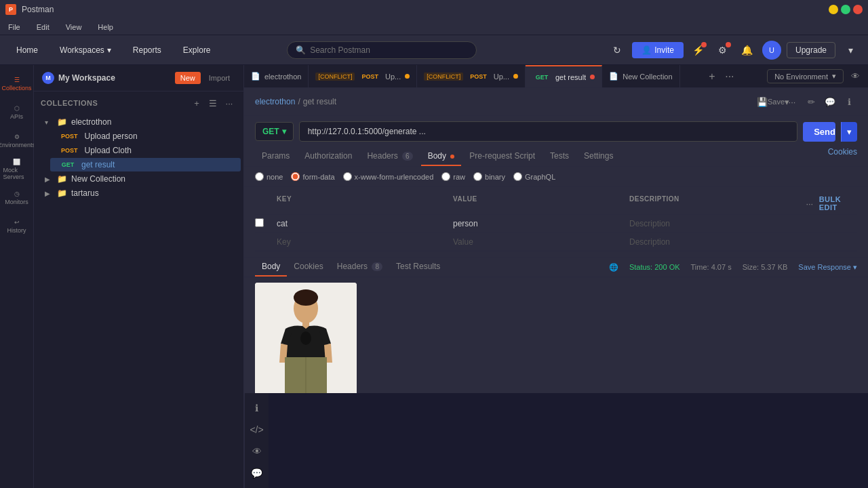 The width and height of the screenshot is (868, 488). What do you see at coordinates (362, 224) in the screenshot?
I see `row-key` at bounding box center [362, 224].